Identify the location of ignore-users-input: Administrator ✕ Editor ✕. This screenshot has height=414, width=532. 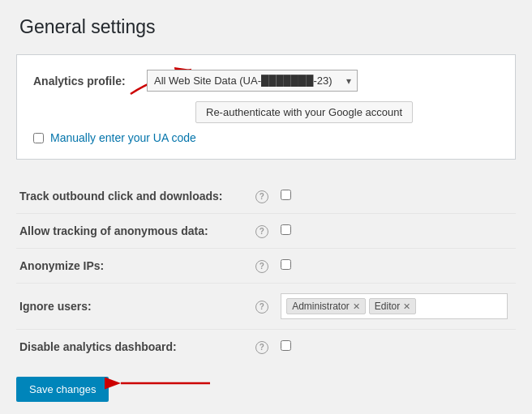
(394, 306).